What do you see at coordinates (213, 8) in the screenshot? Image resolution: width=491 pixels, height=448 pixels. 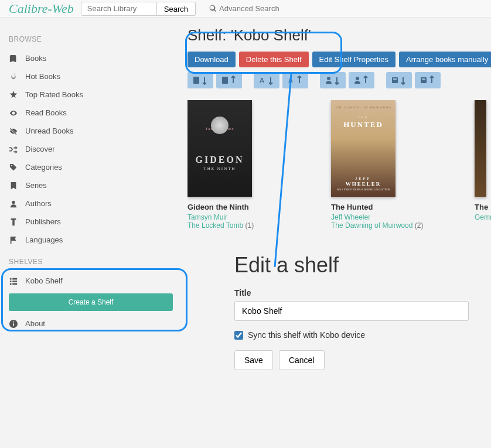 I see `search-icon` at bounding box center [213, 8].